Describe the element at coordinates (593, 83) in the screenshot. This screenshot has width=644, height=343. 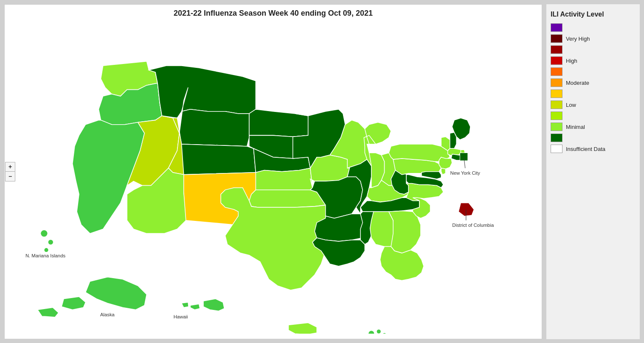
I see `legend-item-moderate-dark: Moderate` at that location.